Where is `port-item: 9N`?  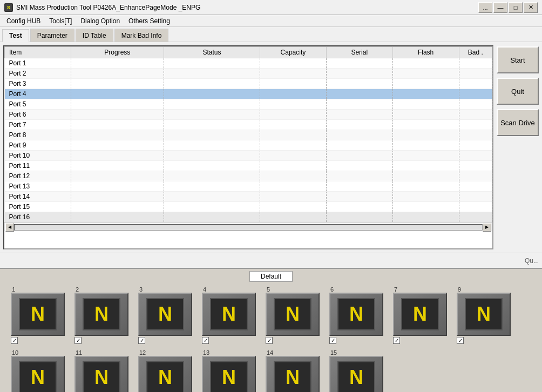
port-item: 9N is located at coordinates (486, 315).